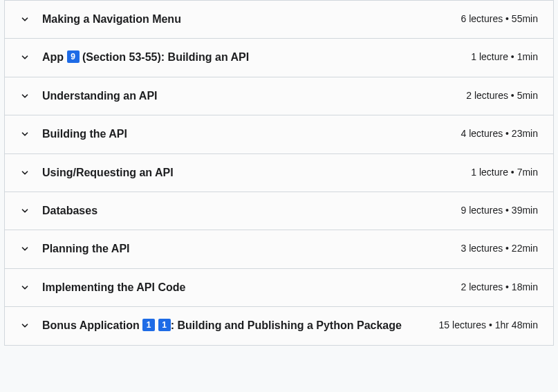 The height and width of the screenshot is (392, 558). Describe the element at coordinates (279, 326) in the screenshot. I see `section-row: Bonus Application 1 1: Building and Publ…` at that location.